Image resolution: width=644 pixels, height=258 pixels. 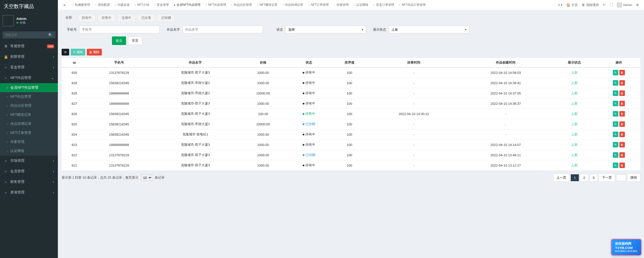 What do you see at coordinates (242, 5) in the screenshot?
I see `top-tab: 作品分区管理` at bounding box center [242, 5].